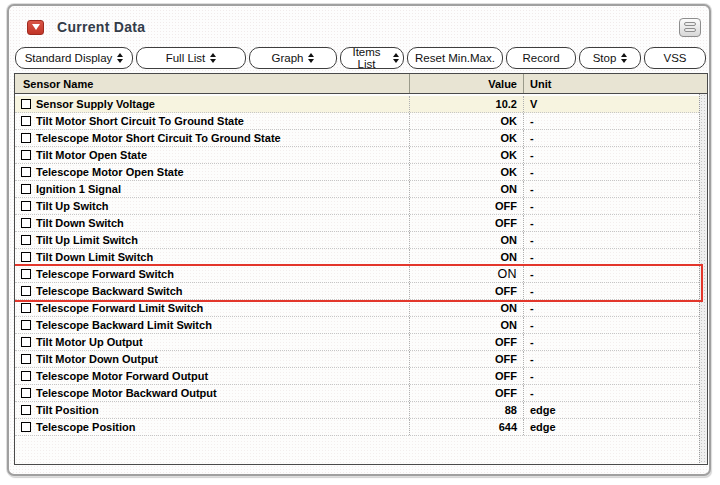 This screenshot has height=485, width=720. I want to click on sensor-name: Tilt Down Limit Switch, so click(94, 257).